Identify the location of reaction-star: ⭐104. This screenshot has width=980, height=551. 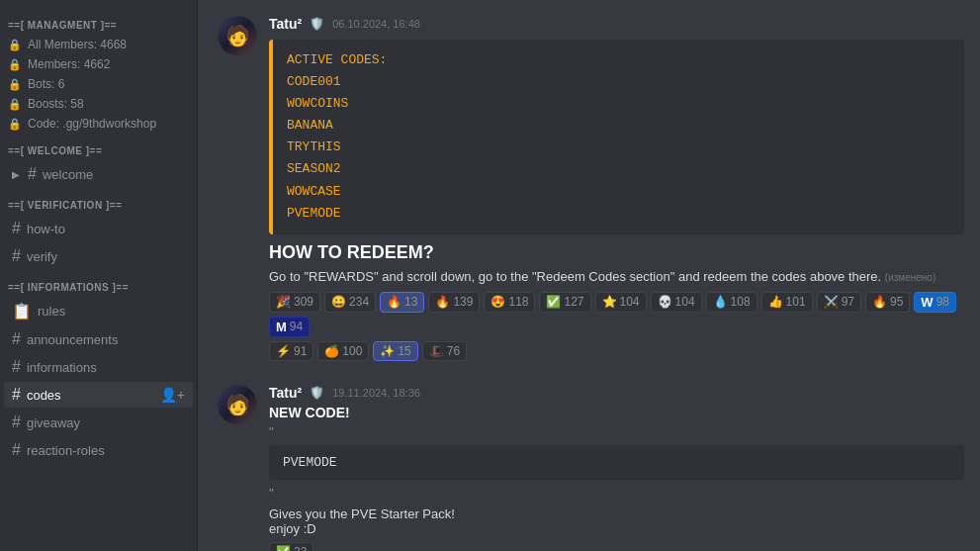
(621, 303).